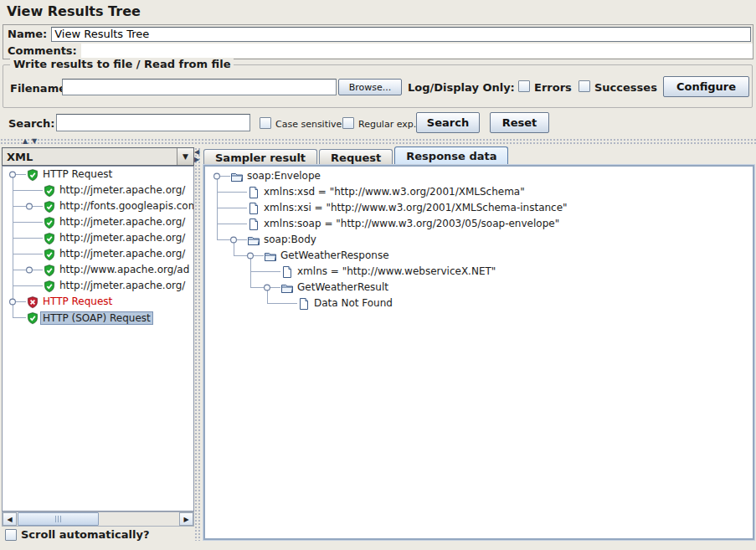 The image size is (756, 550). What do you see at coordinates (387, 124) in the screenshot?
I see `regular-exp-label: Regular exp.` at bounding box center [387, 124].